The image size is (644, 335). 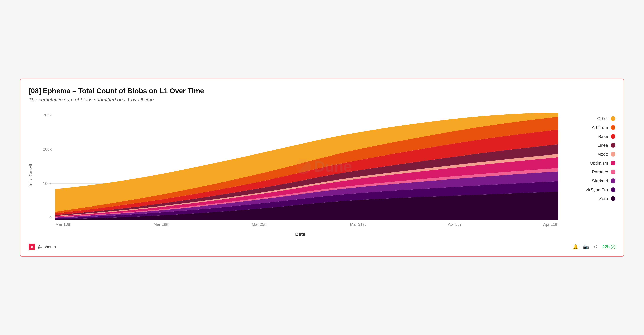 I want to click on legend-dot-base, so click(x=613, y=136).